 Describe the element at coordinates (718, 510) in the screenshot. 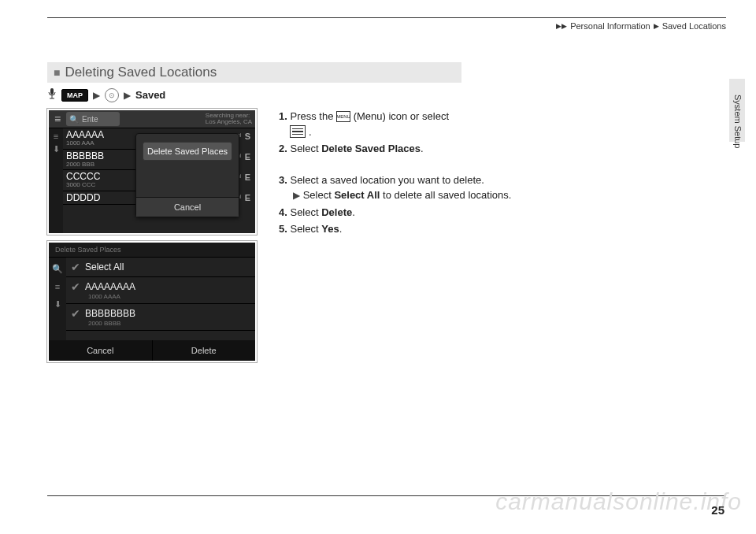

I see `page-number: 25` at that location.